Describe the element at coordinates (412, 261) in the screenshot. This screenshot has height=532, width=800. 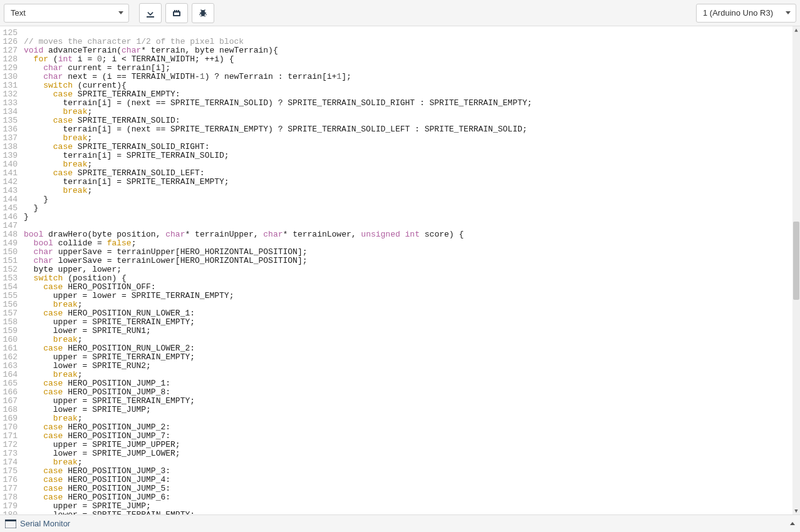
I see `code-line: char lowerSave = terrainLower[HERO_HORIZ…` at that location.